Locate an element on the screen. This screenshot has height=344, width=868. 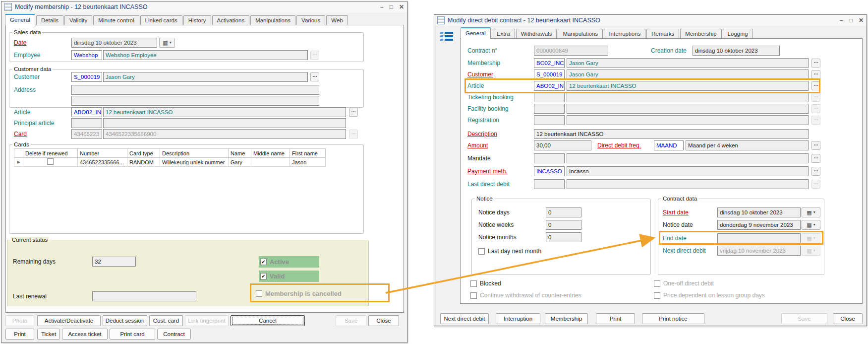
notice-days-field: 0 is located at coordinates (564, 212).